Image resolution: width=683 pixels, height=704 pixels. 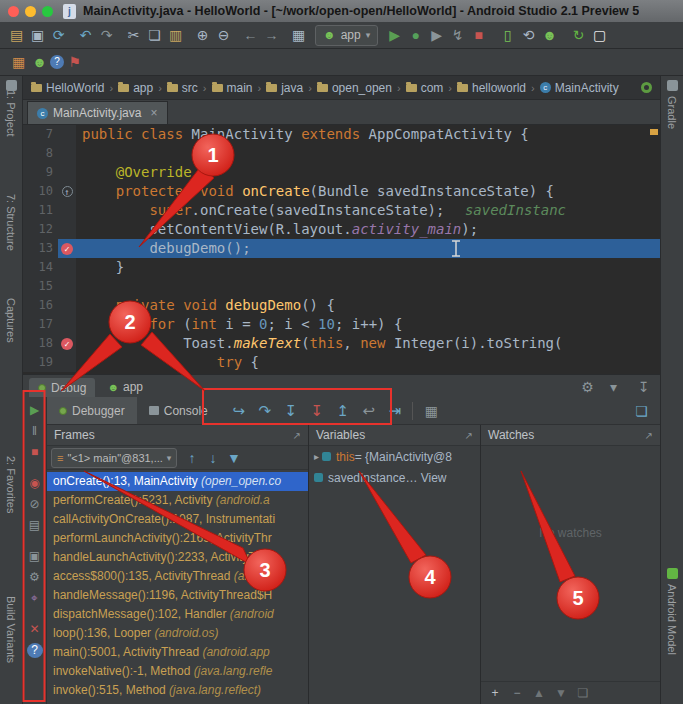 What do you see at coordinates (114, 458) in the screenshot?
I see `thread-selector: ≡ "<1> main"@831,... ▾` at bounding box center [114, 458].